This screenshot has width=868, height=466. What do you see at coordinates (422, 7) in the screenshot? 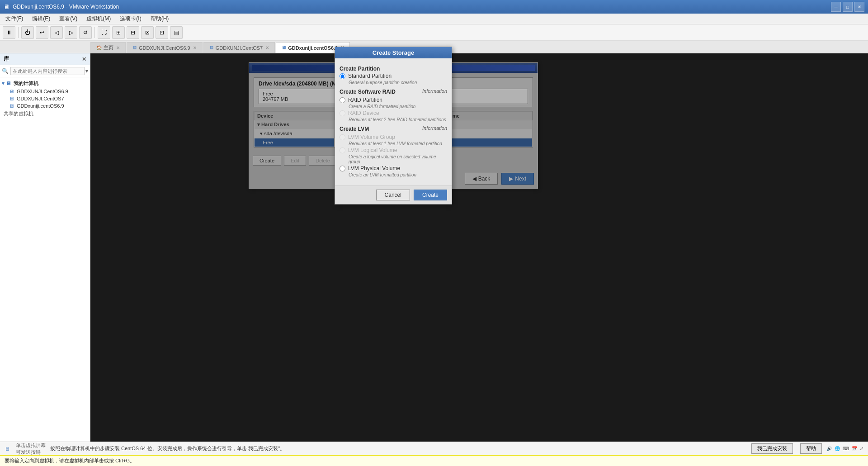
I see `app-title: GDDxuniji.centOS6.9 - VMware Workstation` at bounding box center [422, 7].